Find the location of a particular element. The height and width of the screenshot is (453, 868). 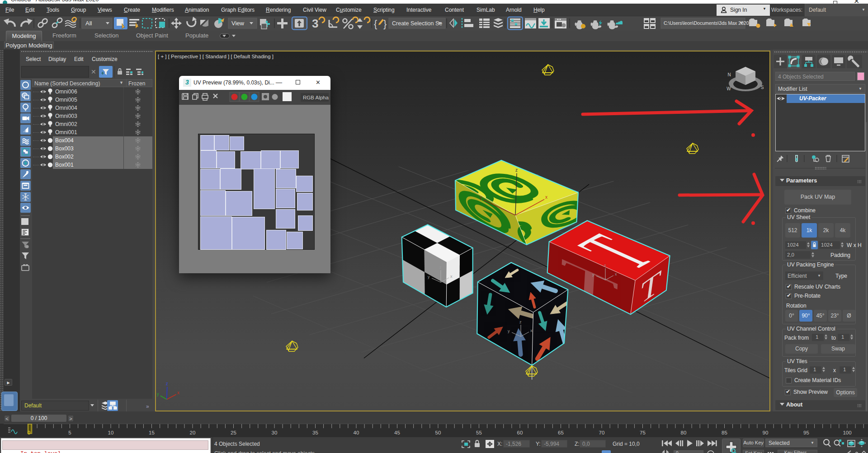

svg-text: 45 is located at coordinates (397, 433).